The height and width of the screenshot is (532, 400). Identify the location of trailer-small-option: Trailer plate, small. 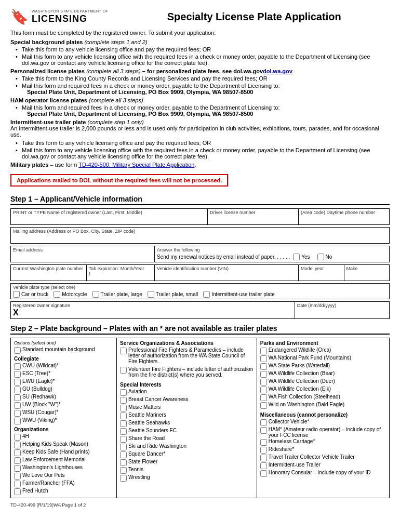
(172, 294).